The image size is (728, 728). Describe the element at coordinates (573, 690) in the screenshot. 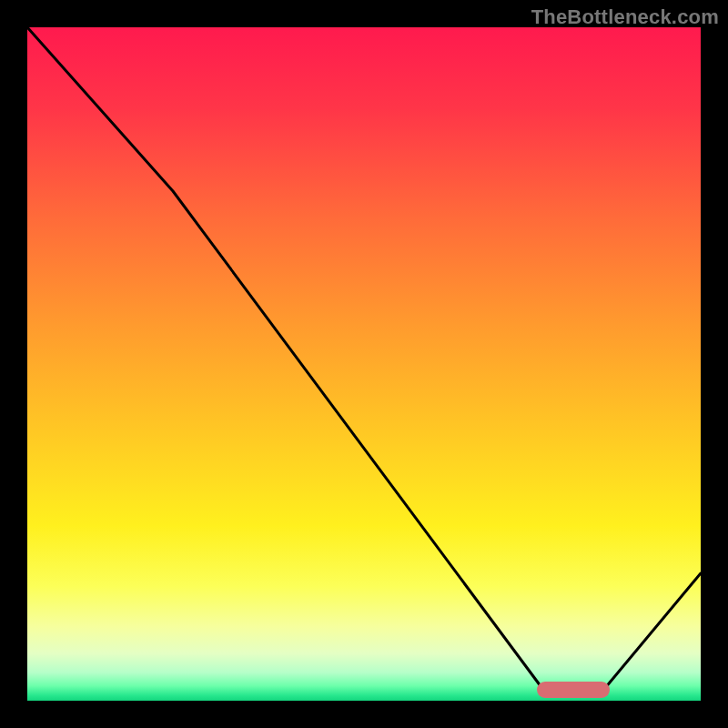

I see `optimum-marker` at that location.